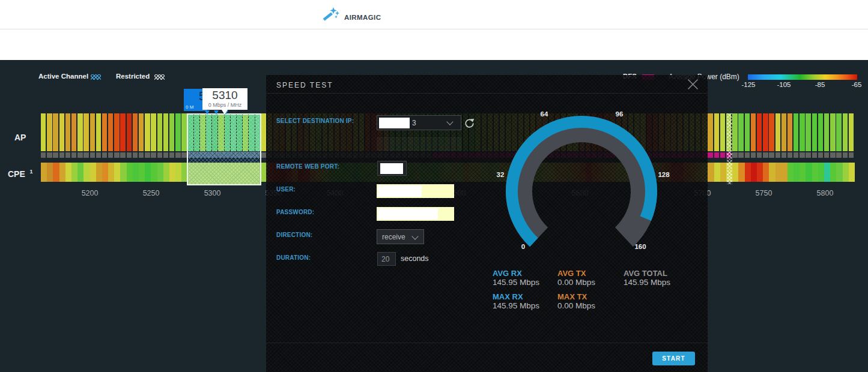 The width and height of the screenshot is (868, 372). What do you see at coordinates (293, 258) in the screenshot?
I see `duration-label: DURATION:` at bounding box center [293, 258].